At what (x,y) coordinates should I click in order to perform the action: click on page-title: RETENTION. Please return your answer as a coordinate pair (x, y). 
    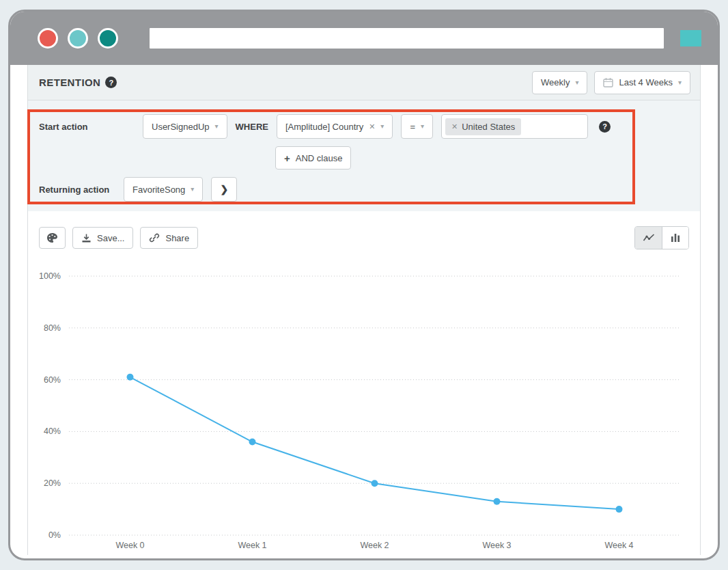
    Looking at the image, I should click on (70, 82).